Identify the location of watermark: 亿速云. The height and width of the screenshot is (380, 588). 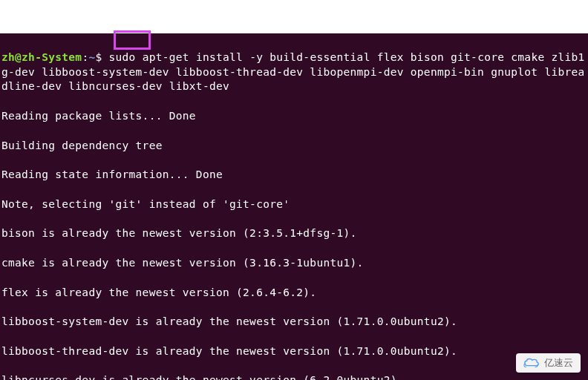
(548, 363).